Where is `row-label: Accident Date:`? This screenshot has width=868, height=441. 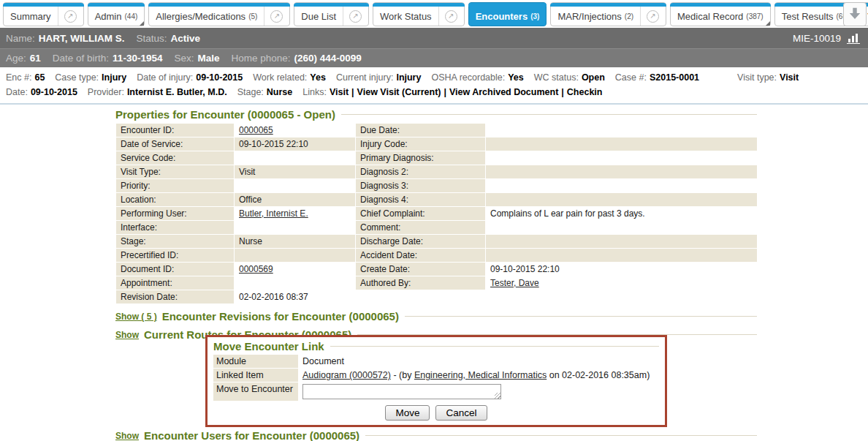
row-label: Accident Date: is located at coordinates (421, 256).